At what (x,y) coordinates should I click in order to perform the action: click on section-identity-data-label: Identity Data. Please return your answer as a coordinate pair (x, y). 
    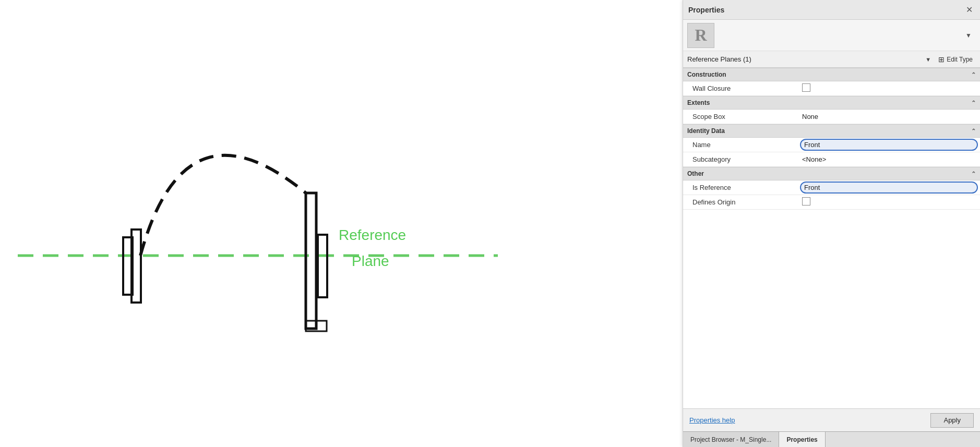
    Looking at the image, I should click on (706, 131).